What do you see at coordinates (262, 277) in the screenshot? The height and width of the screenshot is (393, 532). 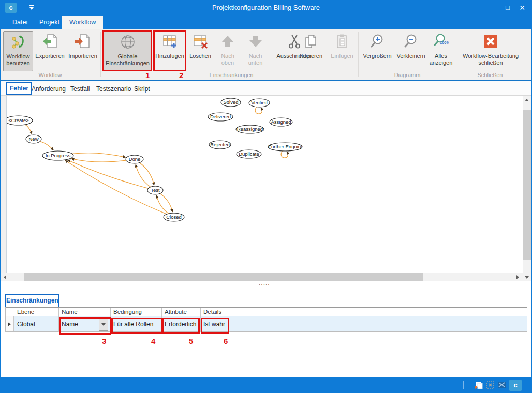 I see `horizontal-scrollbar` at bounding box center [262, 277].